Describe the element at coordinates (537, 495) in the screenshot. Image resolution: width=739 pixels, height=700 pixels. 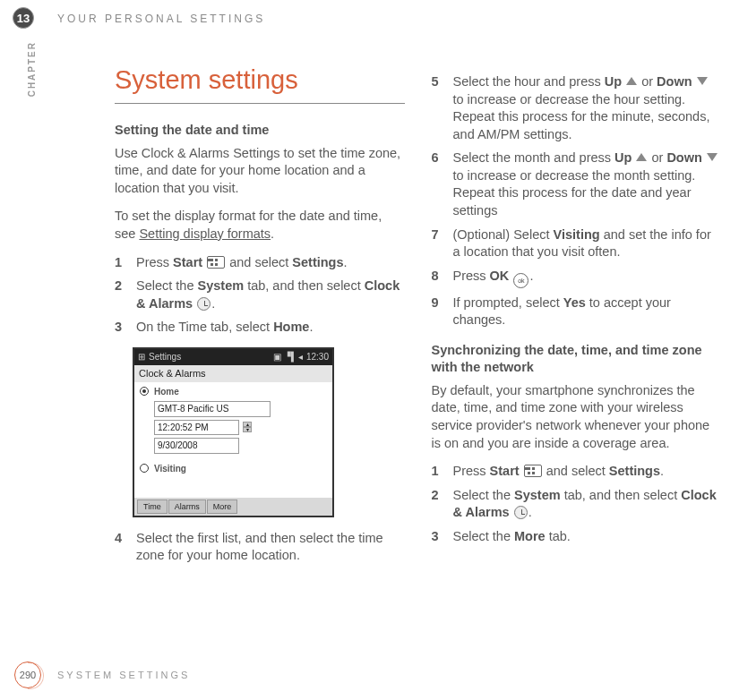
I see `bold-system: System` at that location.